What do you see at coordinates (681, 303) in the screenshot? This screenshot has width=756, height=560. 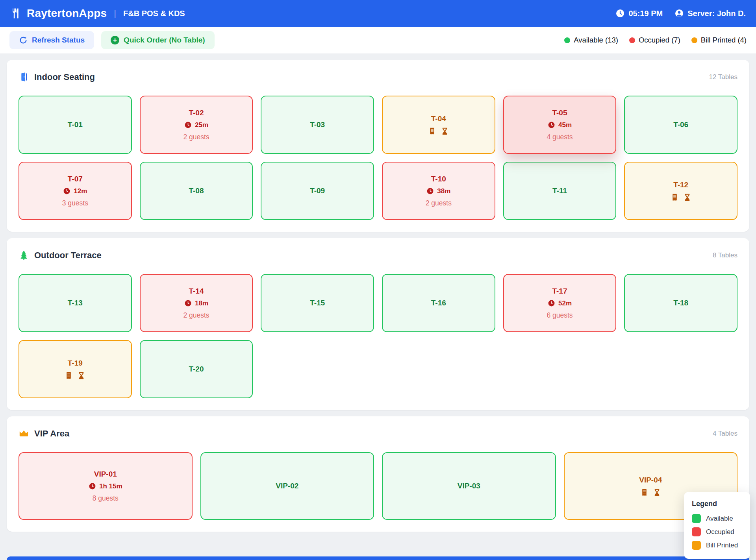 I see `table-card-t-18: T-18` at bounding box center [681, 303].